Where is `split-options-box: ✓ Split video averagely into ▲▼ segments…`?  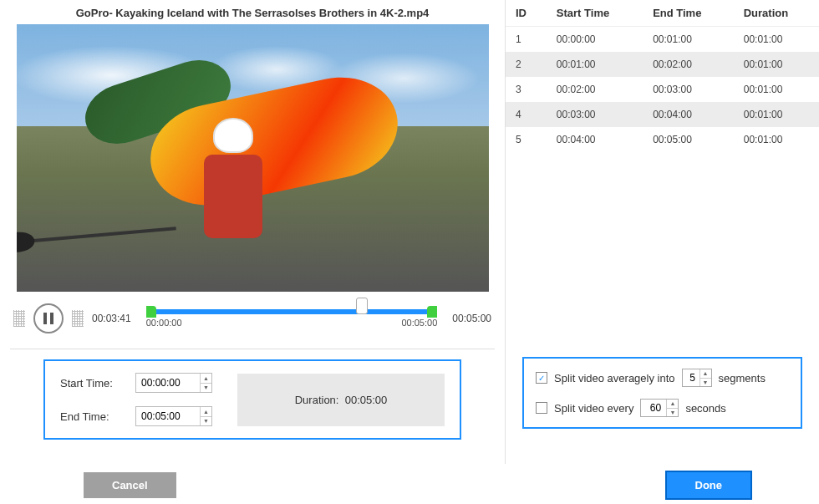
split-options-box: ✓ Split video averagely into ▲▼ segments… is located at coordinates (662, 393).